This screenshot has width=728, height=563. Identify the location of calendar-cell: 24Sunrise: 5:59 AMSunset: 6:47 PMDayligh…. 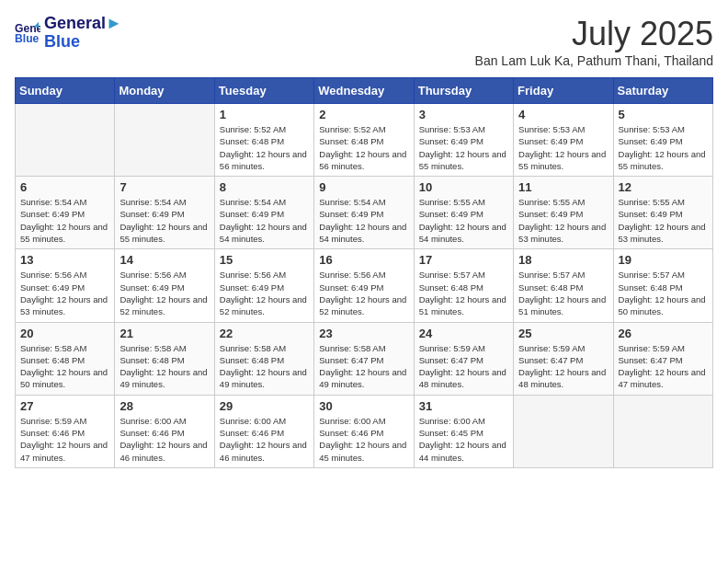
(463, 359).